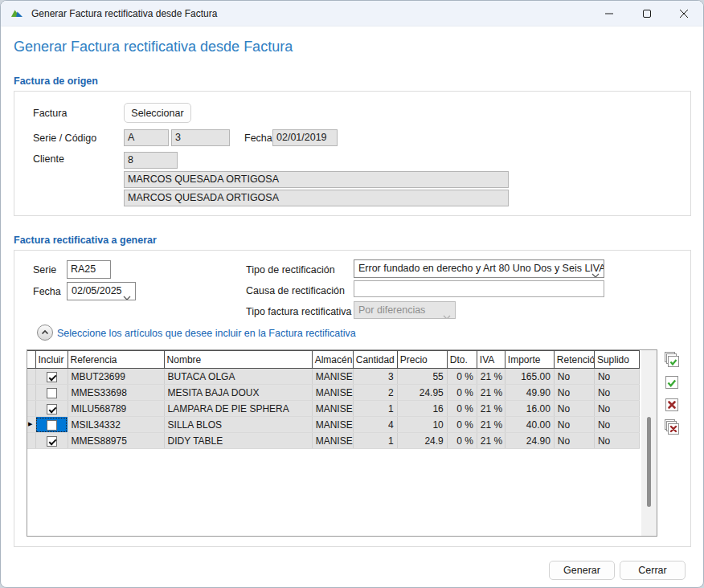  I want to click on importe-cell: 40.00, so click(529, 425).